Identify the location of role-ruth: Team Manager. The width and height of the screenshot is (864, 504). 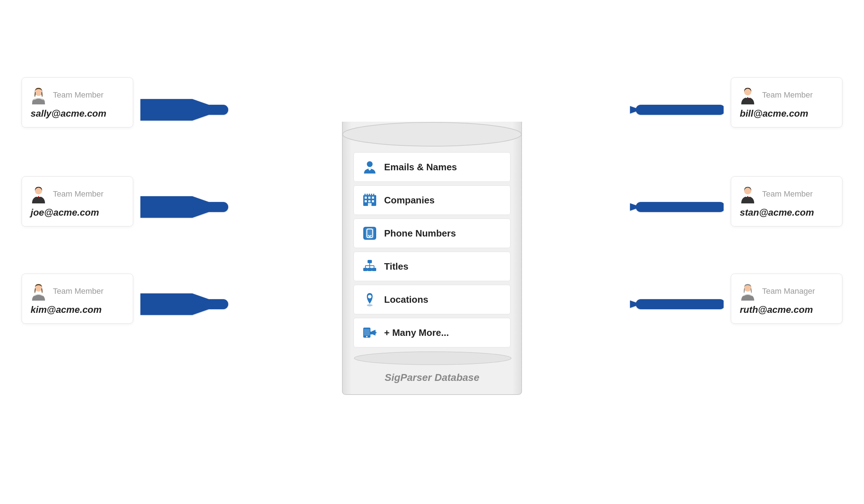
(788, 291).